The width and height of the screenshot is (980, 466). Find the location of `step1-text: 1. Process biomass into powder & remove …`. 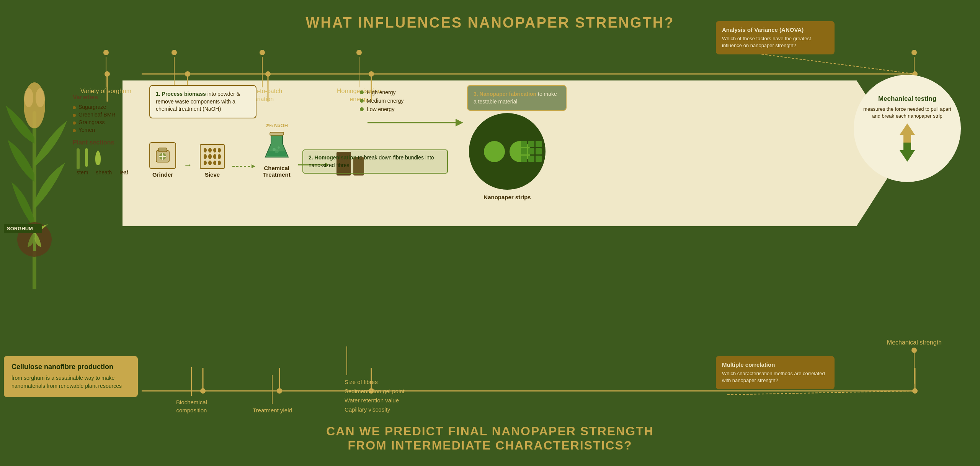

step1-text: 1. Process biomass into powder & remove … is located at coordinates (203, 102).